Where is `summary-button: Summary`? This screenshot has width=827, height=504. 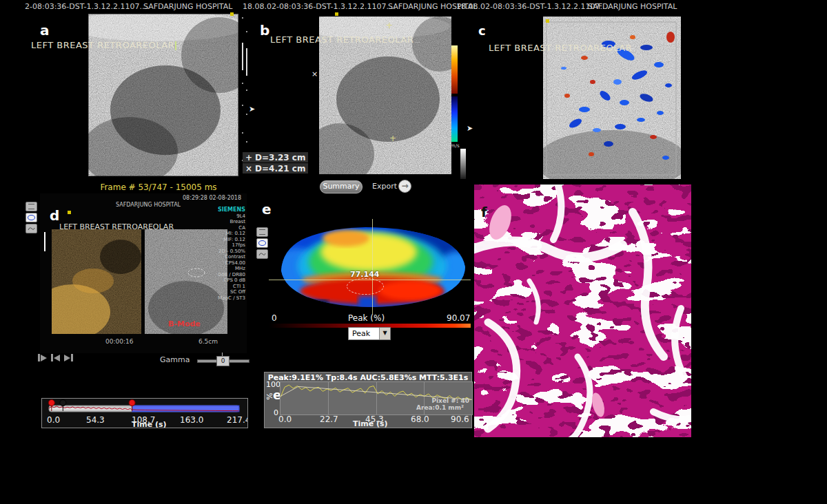
summary-button: Summary is located at coordinates (341, 187).